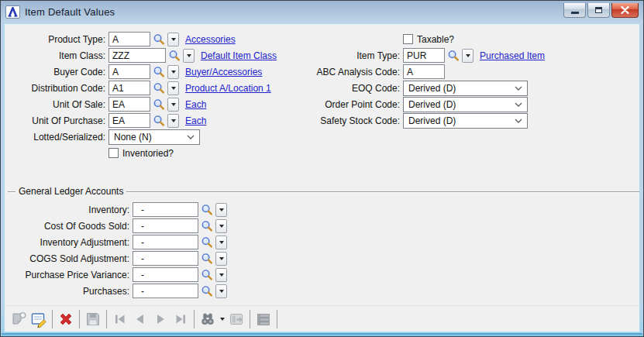 This screenshot has width=644, height=337. What do you see at coordinates (424, 56) in the screenshot?
I see `item-type-input` at bounding box center [424, 56].